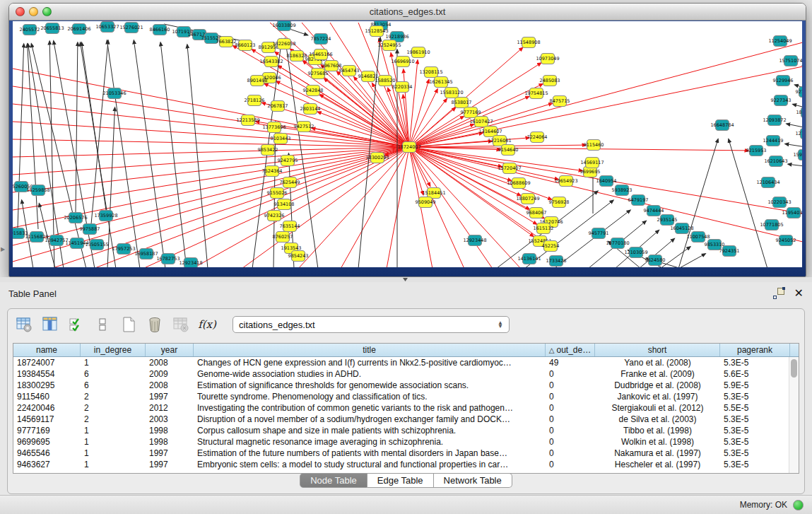  Describe the element at coordinates (794, 415) in the screenshot. I see `table-vertical-scrollbar` at that location.